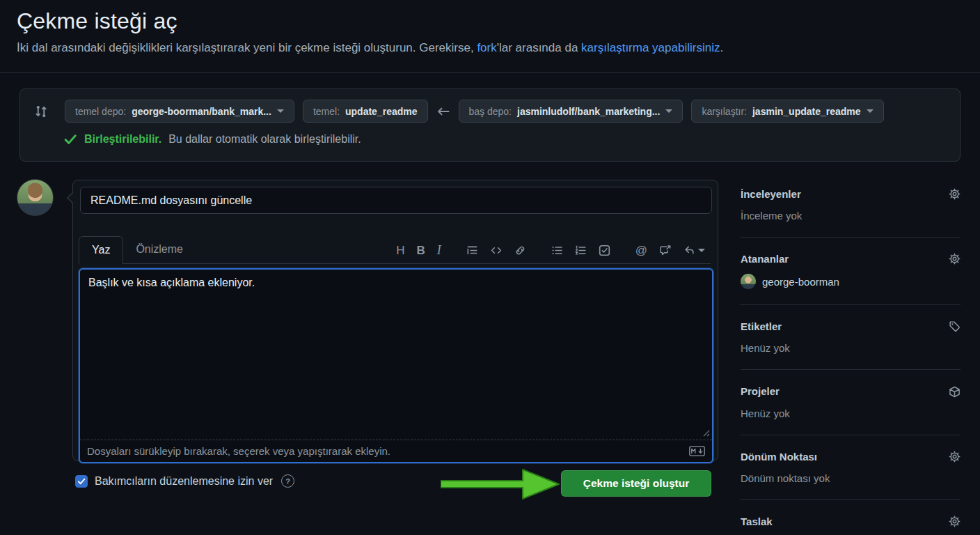 Image resolution: width=980 pixels, height=535 pixels. Describe the element at coordinates (395, 249) in the screenshot. I see `editor-tabbar: Yaz Önizleme H B I` at that location.